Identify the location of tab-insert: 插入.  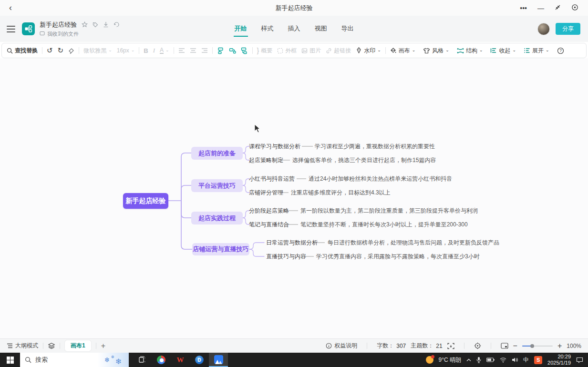
(294, 29).